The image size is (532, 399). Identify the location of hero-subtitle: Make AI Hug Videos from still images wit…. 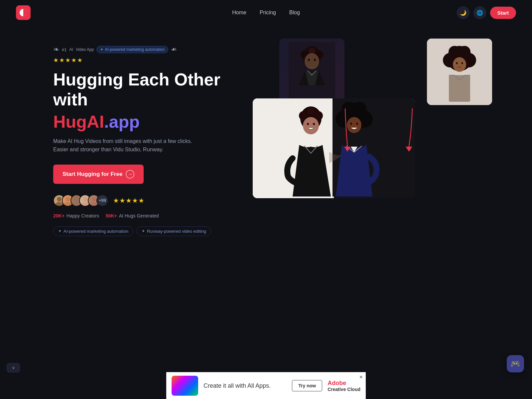
(140, 146).